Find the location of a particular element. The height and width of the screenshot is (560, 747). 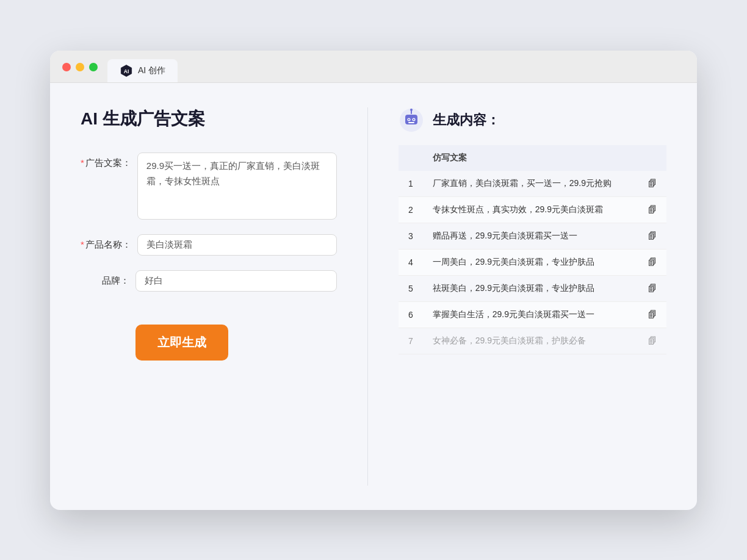

brand-label: 品牌： is located at coordinates (105, 278).